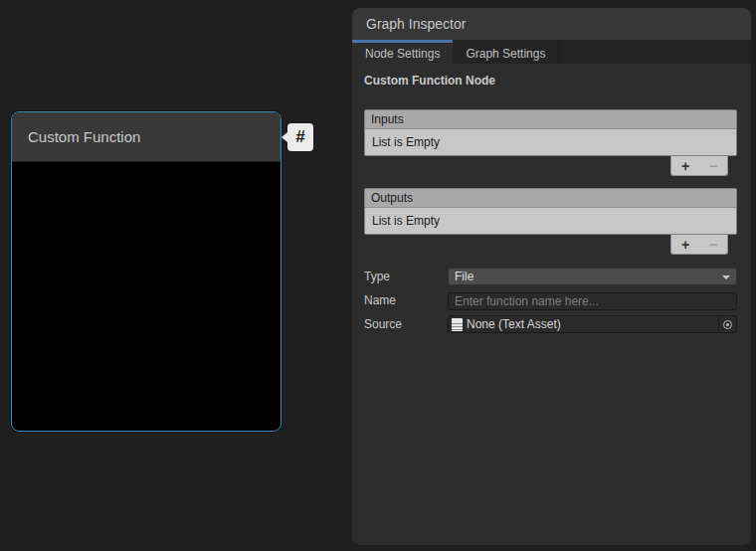  What do you see at coordinates (551, 81) in the screenshot?
I see `section-title: Custom Function Node` at bounding box center [551, 81].